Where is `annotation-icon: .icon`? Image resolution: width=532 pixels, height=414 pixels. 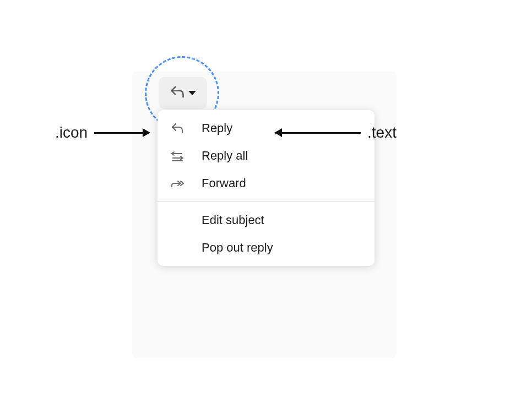
annotation-icon: .icon is located at coordinates (102, 133).